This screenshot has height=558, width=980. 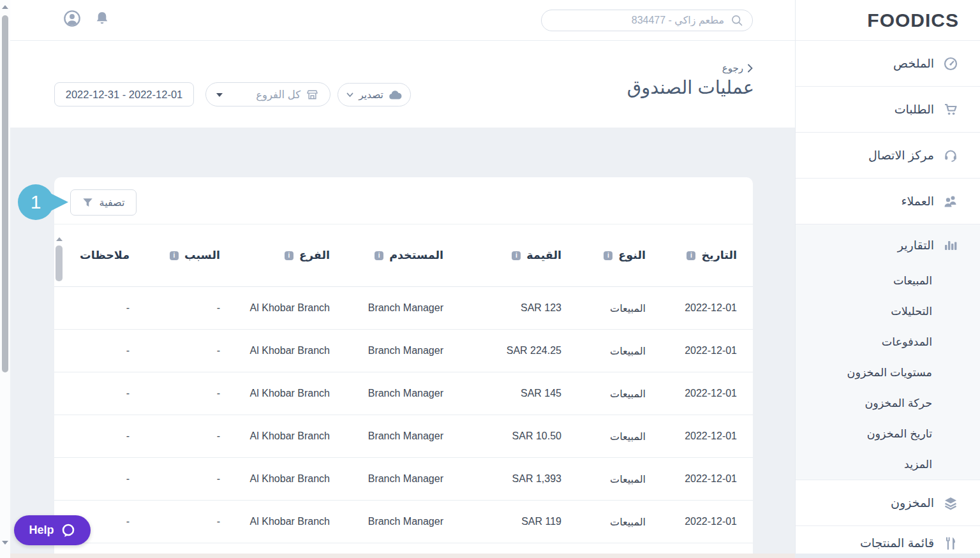 I want to click on table-header-row: التاريخiالنوعiالقيمةiالمستخدمiالفرعiالسب…, so click(x=403, y=256).